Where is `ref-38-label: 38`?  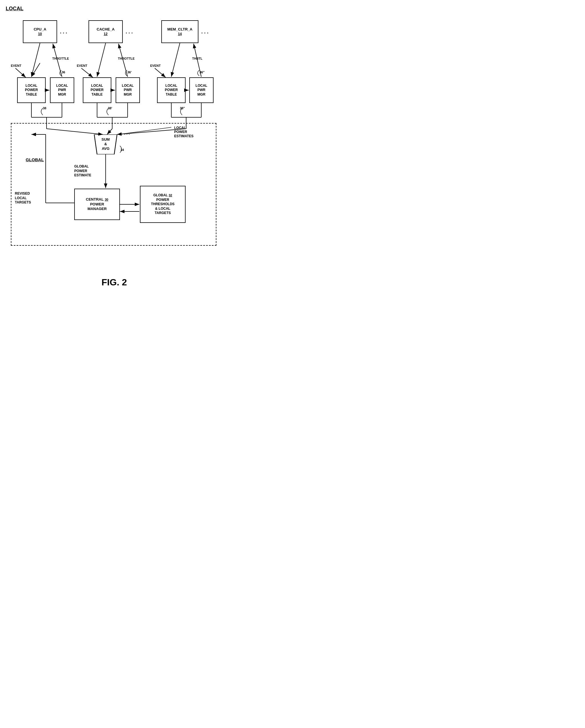 ref-38-label: 38 is located at coordinates (45, 108).